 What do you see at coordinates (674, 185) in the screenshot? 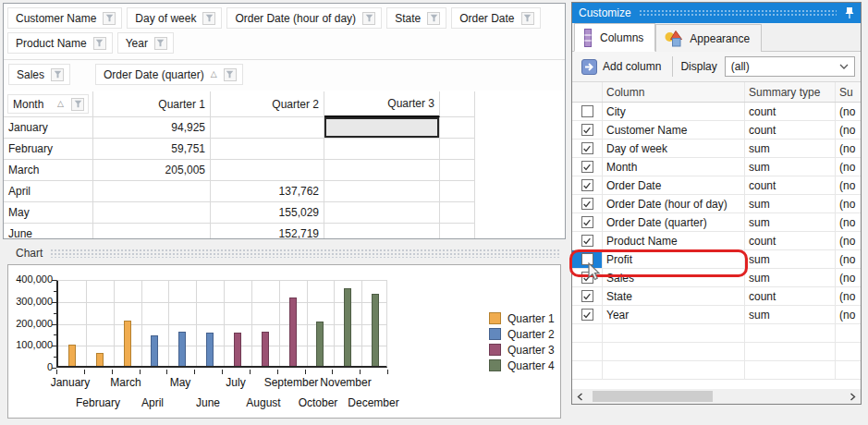
I see `column-name-cell: Order Date` at bounding box center [674, 185].